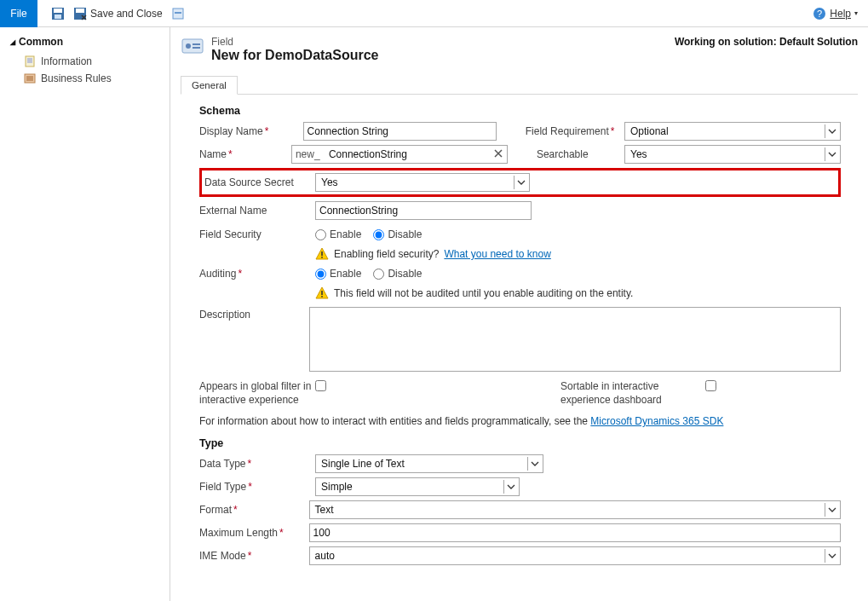 Image resolution: width=868 pixels, height=601 pixels. Describe the element at coordinates (819, 14) in the screenshot. I see `help-icon: ?` at that location.